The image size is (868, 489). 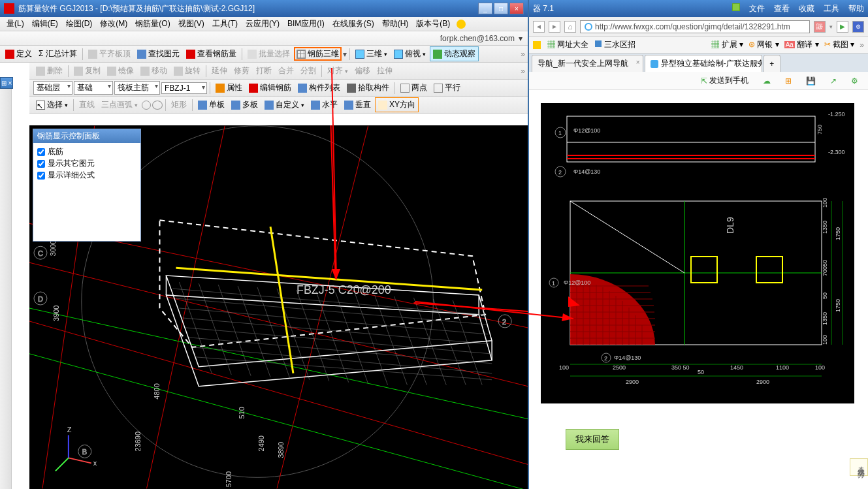 What do you see at coordinates (110, 54) in the screenshot?
I see `level-button: 平齐板顶` at bounding box center [110, 54].